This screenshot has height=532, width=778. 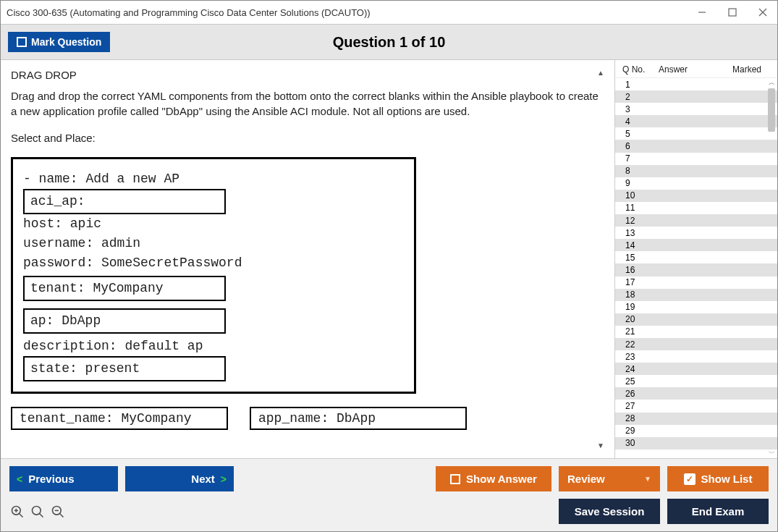 What do you see at coordinates (640, 69) in the screenshot?
I see `header-qno: Q No.` at bounding box center [640, 69].